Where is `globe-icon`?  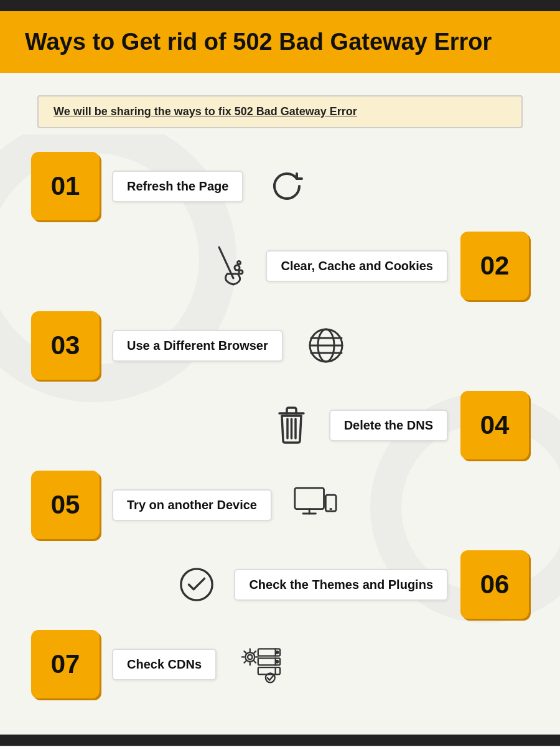 globe-icon is located at coordinates (327, 345).